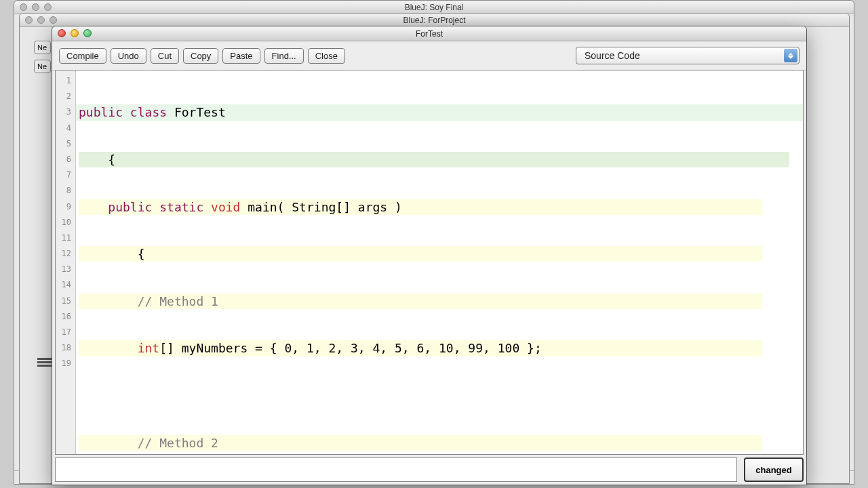  Describe the element at coordinates (35, 7) in the screenshot. I see `bg-min-icon` at that location.